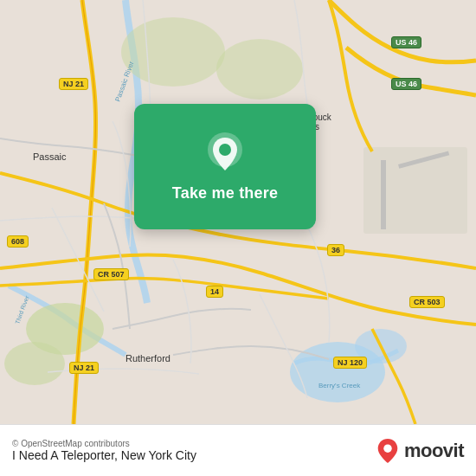 This screenshot has height=476, width=476. I want to click on app-name-label: I Need A Teleporter, New York City, so click(104, 455).